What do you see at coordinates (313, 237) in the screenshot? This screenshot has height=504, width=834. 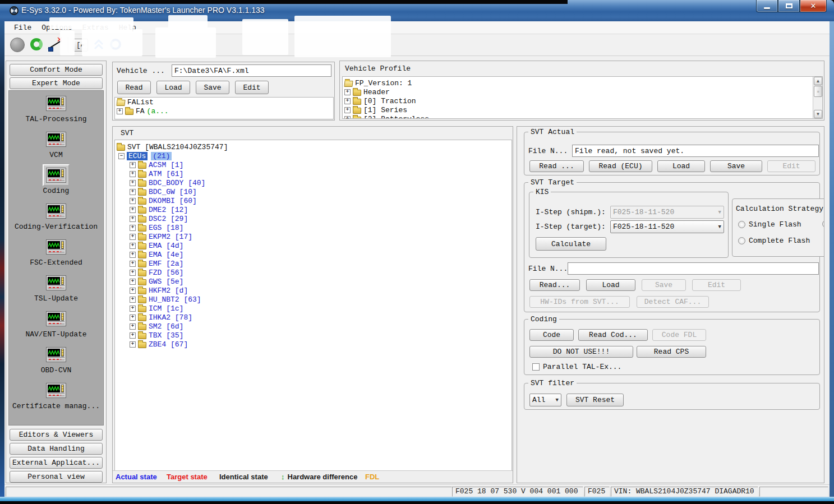 I see `ecu-tree-item-ekpm2-17: +EKPM2 [17]` at bounding box center [313, 237].